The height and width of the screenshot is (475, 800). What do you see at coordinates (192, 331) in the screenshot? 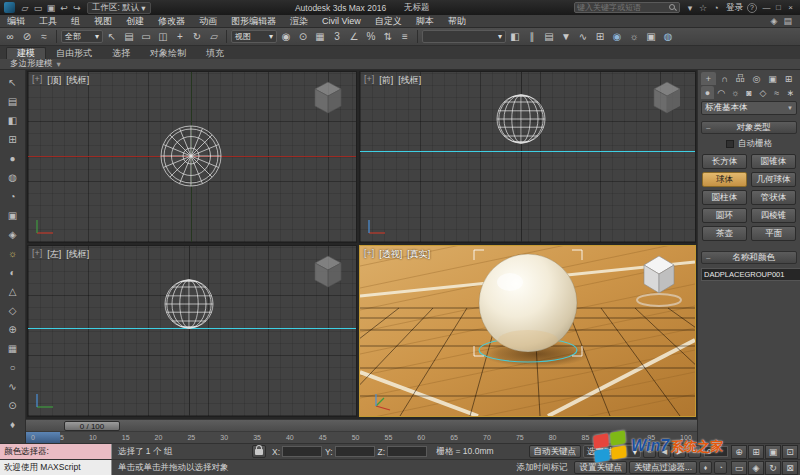
I see `viewport-left: [+] [左] [线框]` at bounding box center [192, 331].